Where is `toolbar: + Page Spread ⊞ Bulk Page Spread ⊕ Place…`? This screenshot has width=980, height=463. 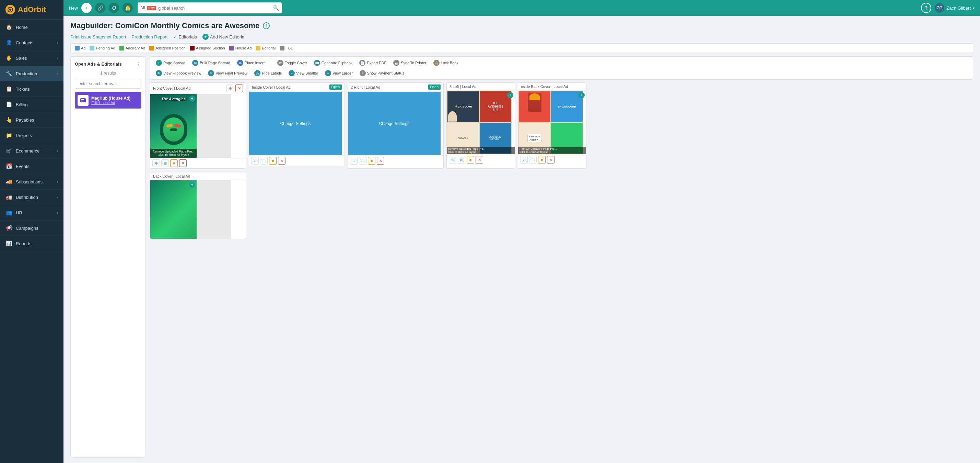
toolbar: + Page Spread ⊞ Bulk Page Spread ⊕ Place… is located at coordinates (562, 68).